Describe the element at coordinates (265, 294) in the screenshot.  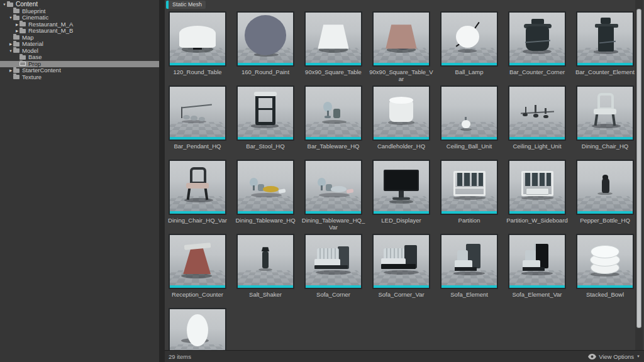
I see `asset-name: Salt_Shaker` at that location.